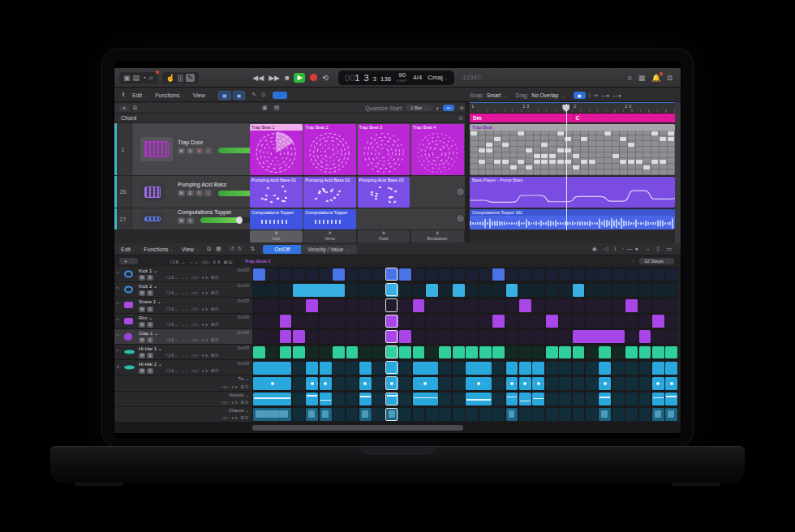 Image resolution: width=795 pixels, height=532 pixels. Describe the element at coordinates (329, 220) in the screenshot. I see `loop-cell: Computations Topper` at that location.